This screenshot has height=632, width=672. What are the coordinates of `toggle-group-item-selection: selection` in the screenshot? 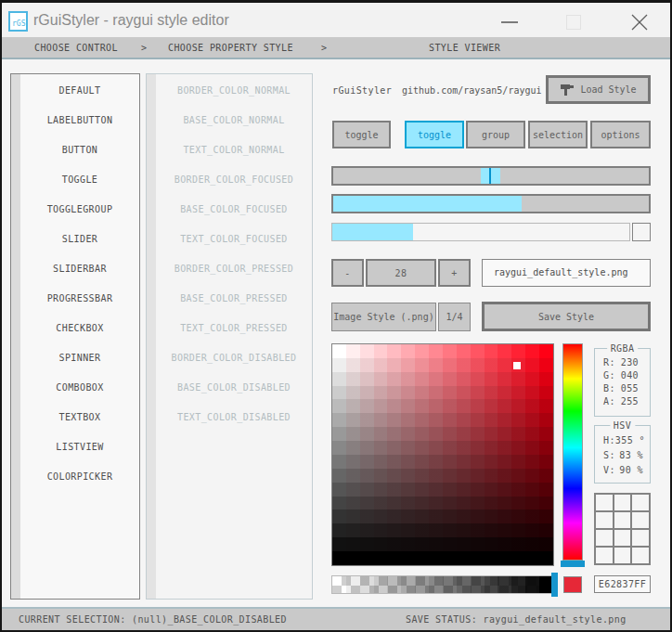 It's located at (558, 135).